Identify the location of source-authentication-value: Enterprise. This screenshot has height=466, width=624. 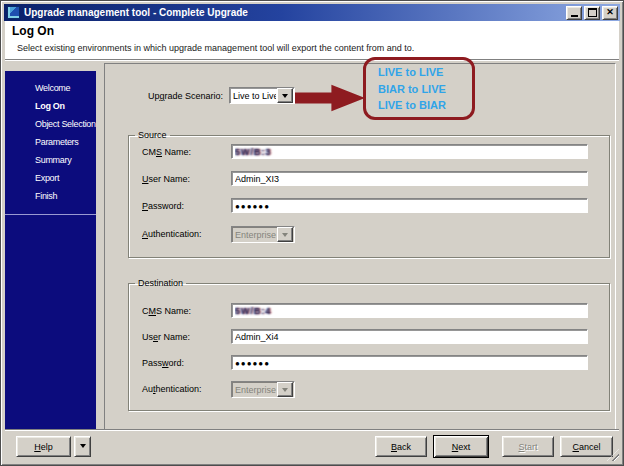
(254, 235).